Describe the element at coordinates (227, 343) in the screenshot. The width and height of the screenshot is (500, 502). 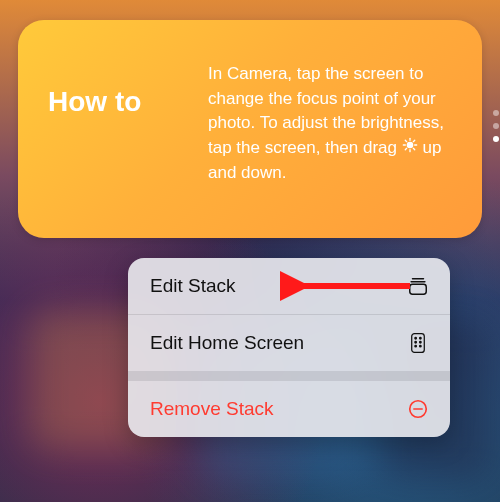
I see `menu-item-label: Edit Home Screen` at that location.